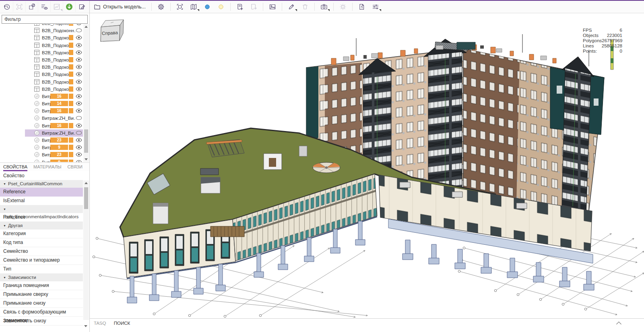 This screenshot has width=644, height=332. I want to click on visibility-list-button, so click(44, 7).